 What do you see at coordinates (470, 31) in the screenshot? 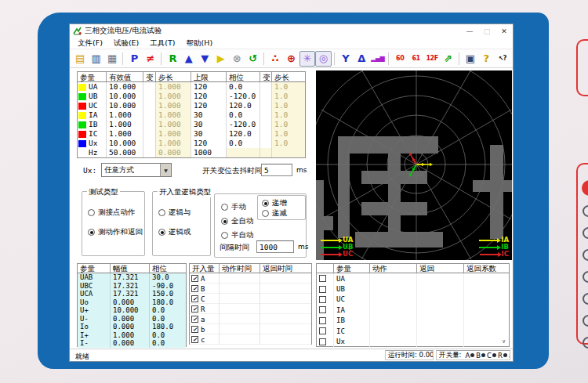
I see `minimize-icon: —` at bounding box center [470, 31].